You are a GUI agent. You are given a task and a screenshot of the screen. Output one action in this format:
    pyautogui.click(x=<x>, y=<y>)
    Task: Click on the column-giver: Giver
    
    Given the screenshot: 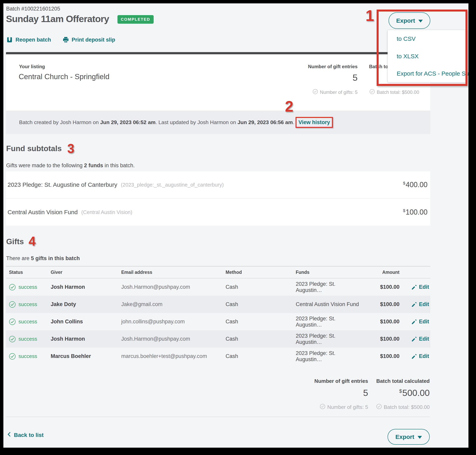 What is the action you would take?
    pyautogui.click(x=86, y=272)
    